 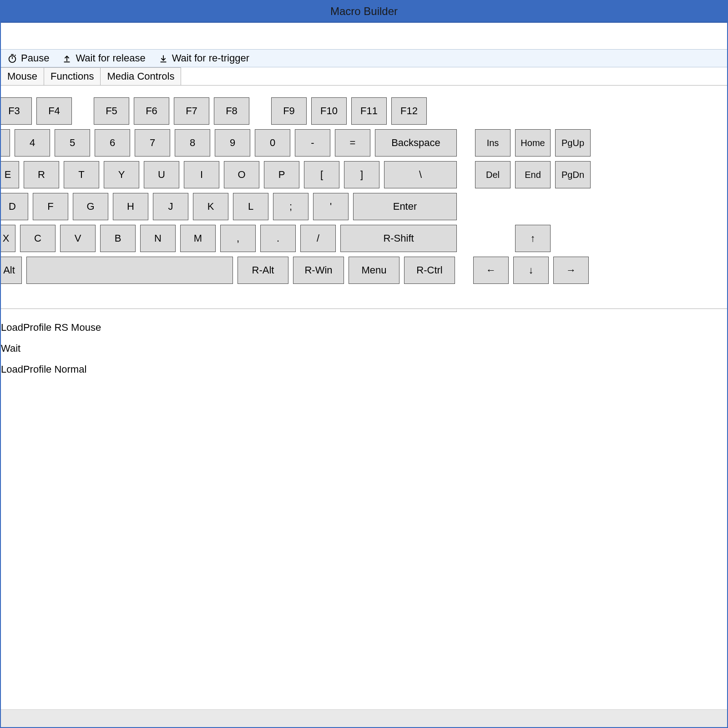 I want to click on key-r-shift: R-Shift, so click(x=399, y=238).